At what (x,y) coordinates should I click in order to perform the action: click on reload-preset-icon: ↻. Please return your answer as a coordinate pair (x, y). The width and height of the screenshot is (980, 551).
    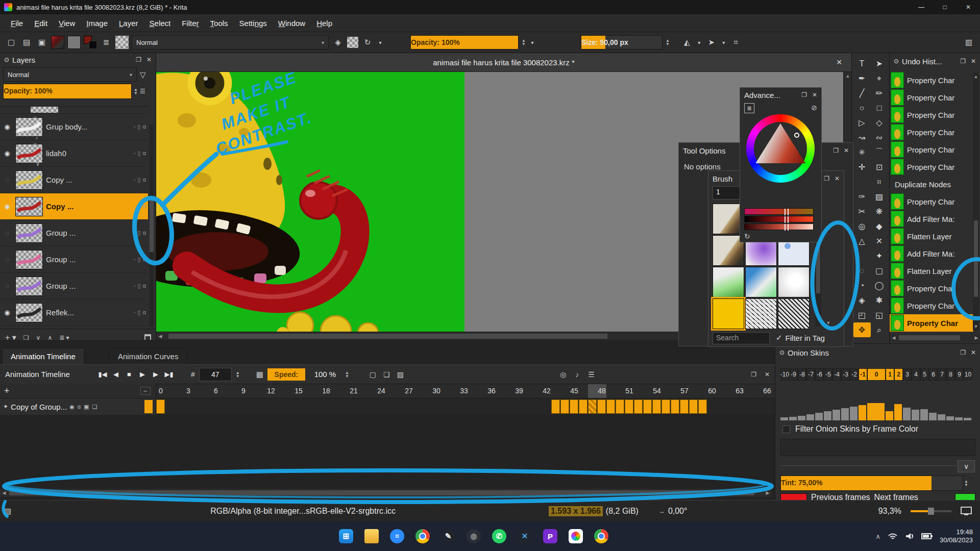
    Looking at the image, I should click on (368, 42).